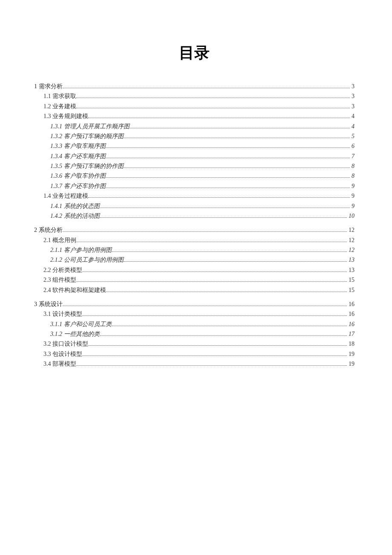 This screenshot has width=392, height=555. What do you see at coordinates (194, 53) in the screenshot?
I see `toc-title: 目录` at bounding box center [194, 53].